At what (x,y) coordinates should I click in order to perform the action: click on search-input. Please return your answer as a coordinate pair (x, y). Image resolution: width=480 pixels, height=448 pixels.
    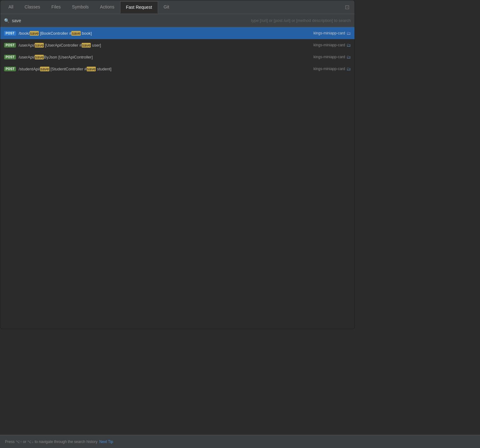
    Looking at the image, I should click on (31, 21).